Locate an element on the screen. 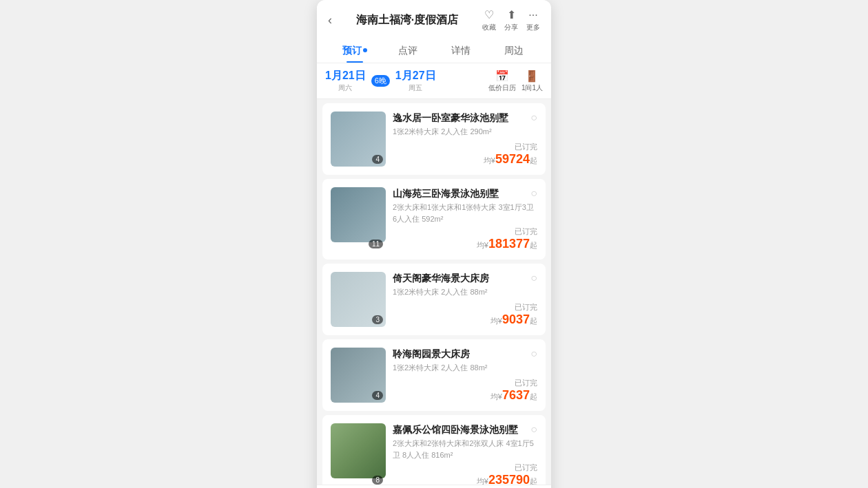  price-suffix-4: 起 is located at coordinates (533, 396).